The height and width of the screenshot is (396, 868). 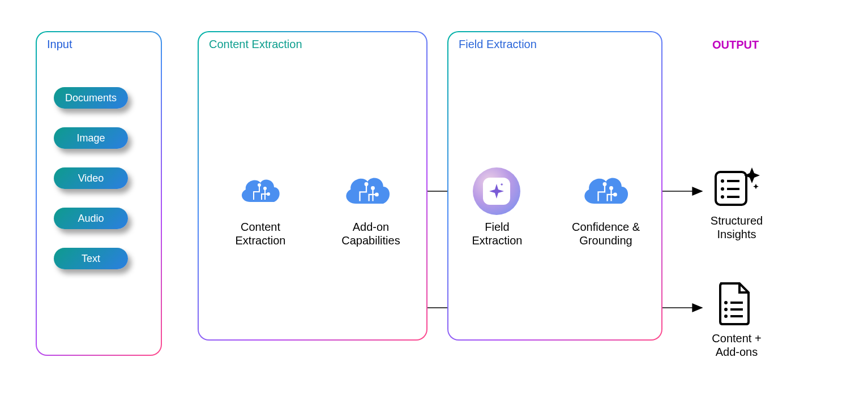 I want to click on document-icon, so click(x=734, y=303).